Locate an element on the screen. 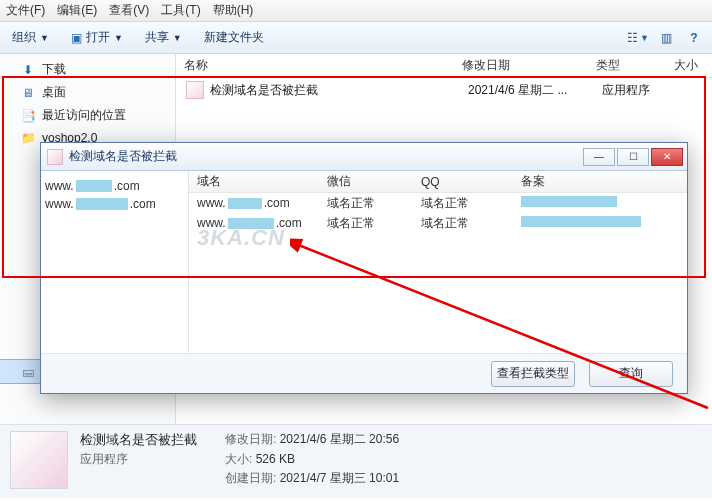 Image resolution: width=712 pixels, height=501 pixels. col-qq: QQ is located at coordinates (463, 182).